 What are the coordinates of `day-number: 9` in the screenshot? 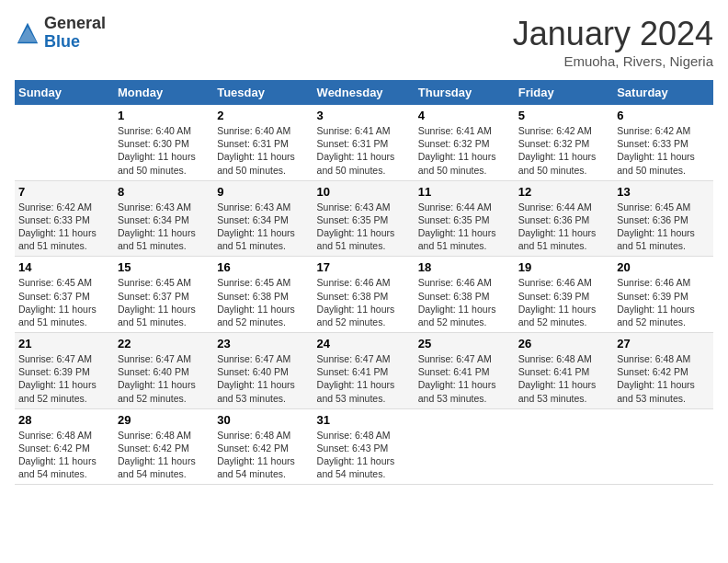 It's located at (263, 191).